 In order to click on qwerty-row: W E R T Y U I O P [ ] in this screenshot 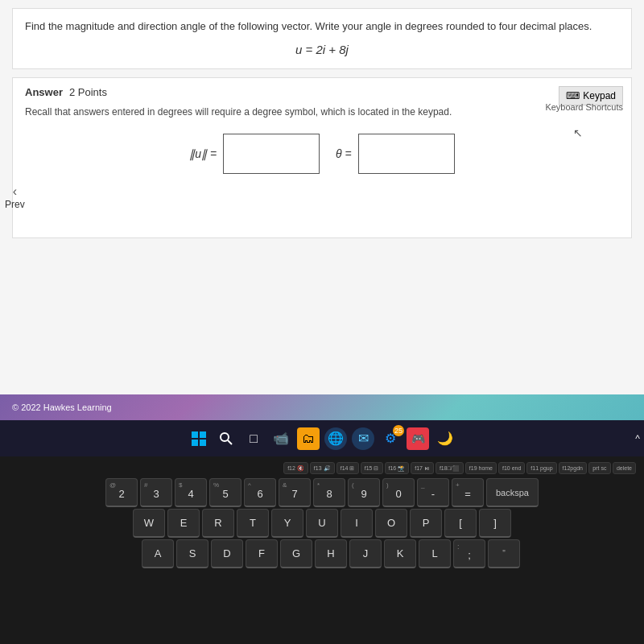, I will do `click(322, 523)`.